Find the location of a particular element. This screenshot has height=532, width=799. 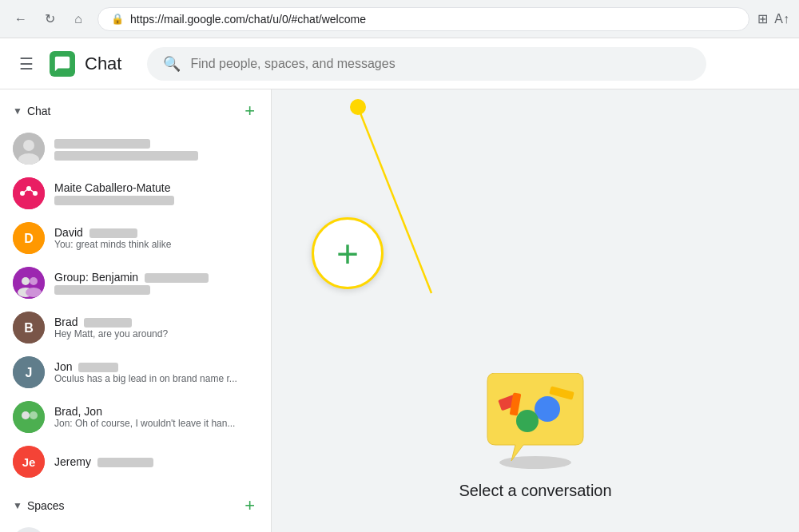

chat-info: Brad Hey Matt, are you around? is located at coordinates (157, 328).